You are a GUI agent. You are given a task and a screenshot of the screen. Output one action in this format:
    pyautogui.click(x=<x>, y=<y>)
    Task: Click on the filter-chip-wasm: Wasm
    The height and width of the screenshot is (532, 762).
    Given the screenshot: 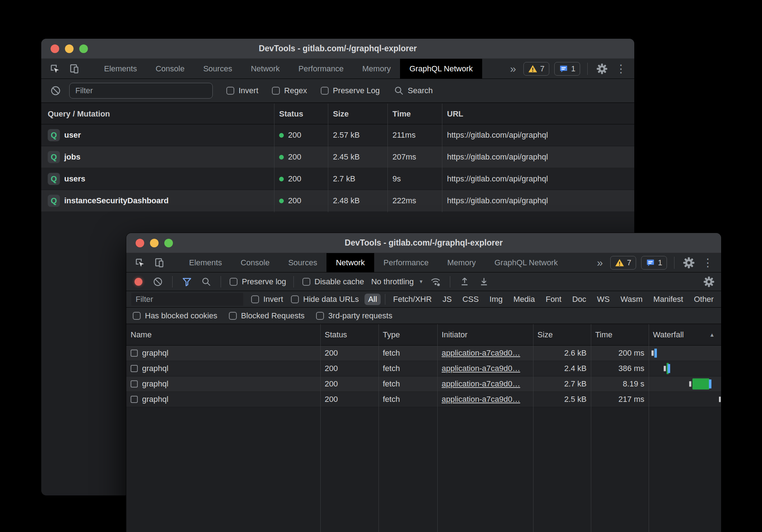 What is the action you would take?
    pyautogui.click(x=632, y=299)
    